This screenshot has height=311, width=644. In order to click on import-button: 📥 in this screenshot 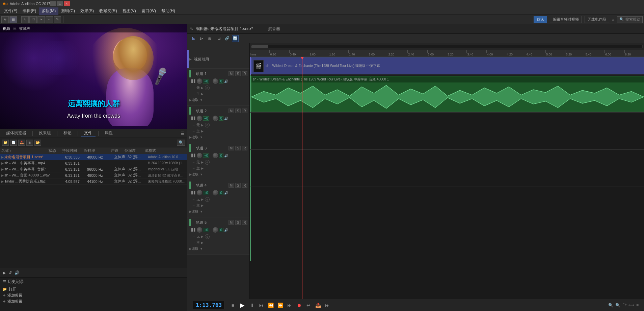, I will do `click(22, 143)`.